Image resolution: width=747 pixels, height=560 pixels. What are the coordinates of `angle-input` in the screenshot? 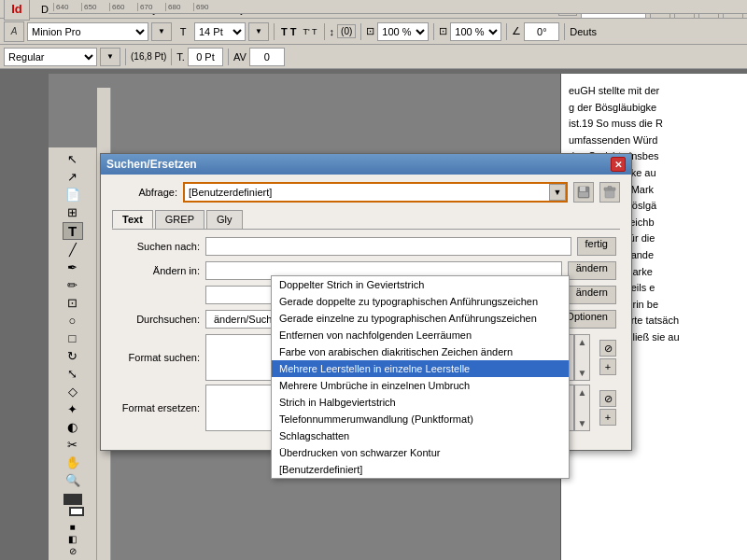 It's located at (542, 32).